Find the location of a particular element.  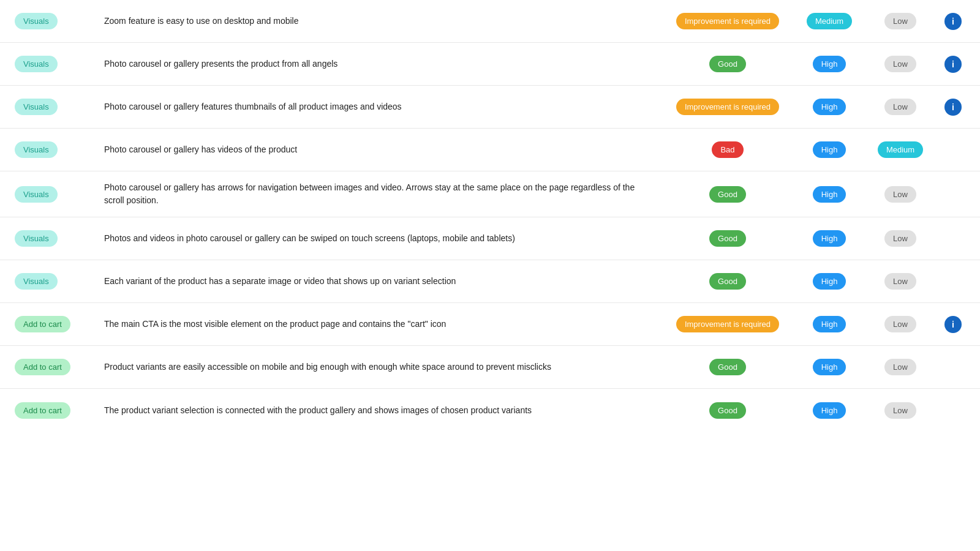

description-cell: Photos and videos in photo carousel or g… is located at coordinates (380, 239).